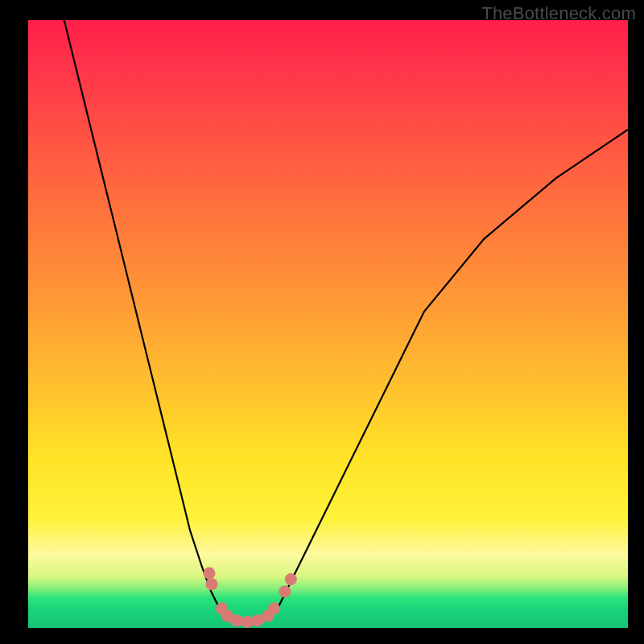  Describe the element at coordinates (211, 584) in the screenshot. I see `marker-left-upper-pair-b` at that location.